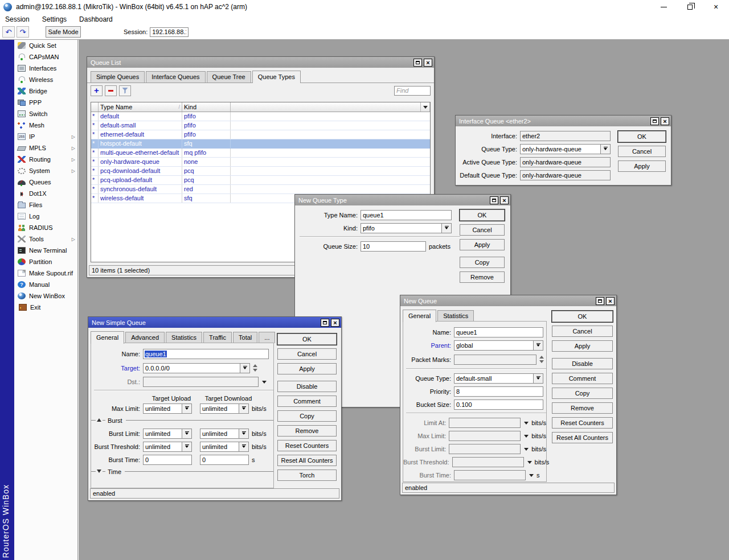  I want to click on name-field, so click(499, 332).